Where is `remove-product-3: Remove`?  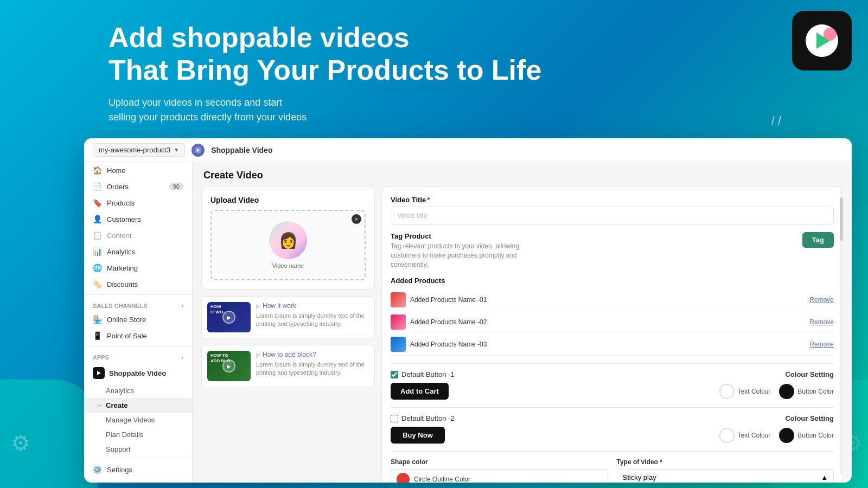
remove-product-3: Remove is located at coordinates (821, 344).